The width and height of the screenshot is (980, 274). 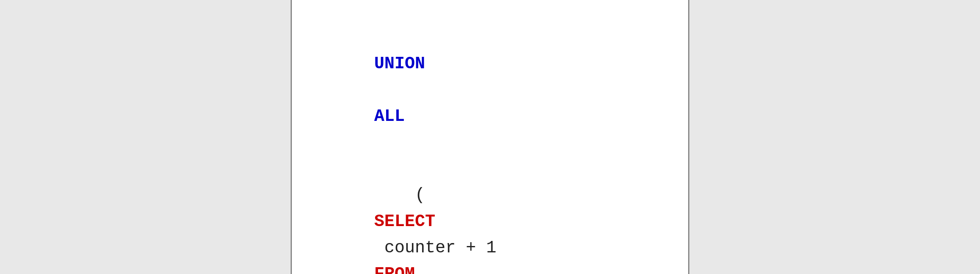 What do you see at coordinates (400, 64) in the screenshot?
I see `keyword-union: UNION` at bounding box center [400, 64].